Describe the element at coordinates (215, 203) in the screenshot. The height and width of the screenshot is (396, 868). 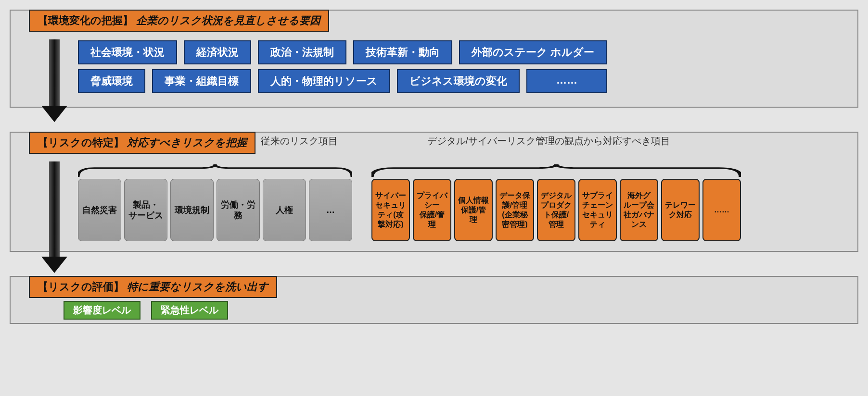
I see `conventional-group: 自然災害 製品・サービス 環境規制 労働・労務 人権 …` at that location.